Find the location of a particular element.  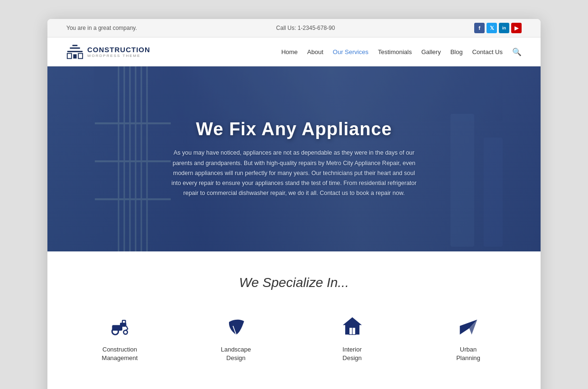

nav-contact: Contact Us is located at coordinates (487, 52).